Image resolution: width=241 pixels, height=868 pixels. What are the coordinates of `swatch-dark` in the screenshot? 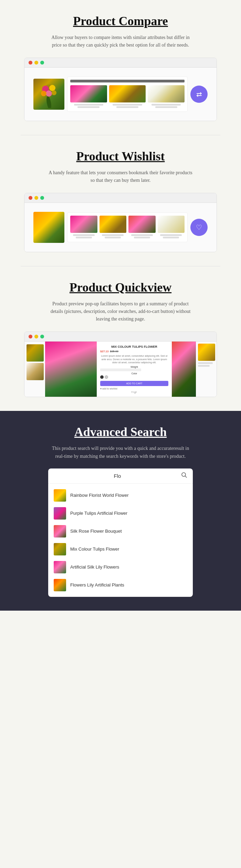 It's located at (102, 377).